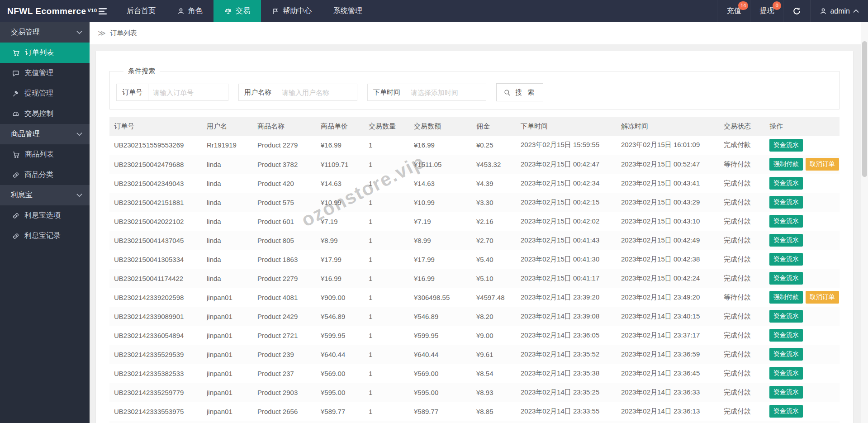 Image resolution: width=868 pixels, height=423 pixels. Describe the element at coordinates (856, 11) in the screenshot. I see `chevron-up-icon` at that location.